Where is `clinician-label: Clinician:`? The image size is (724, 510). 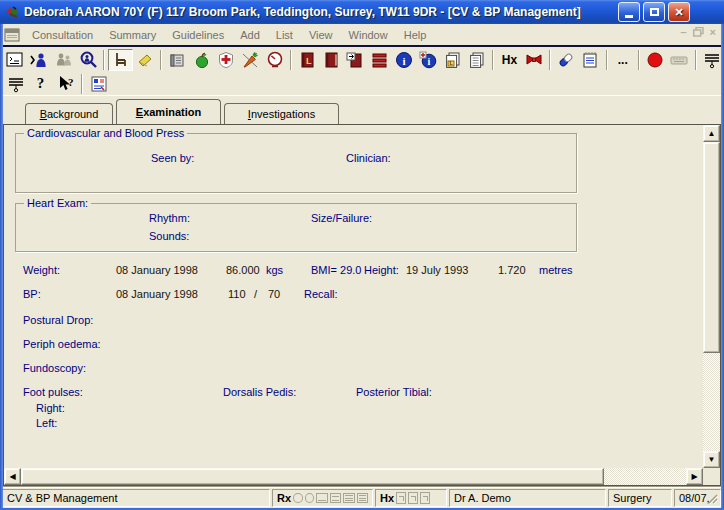 clinician-label: Clinician: is located at coordinates (368, 158).